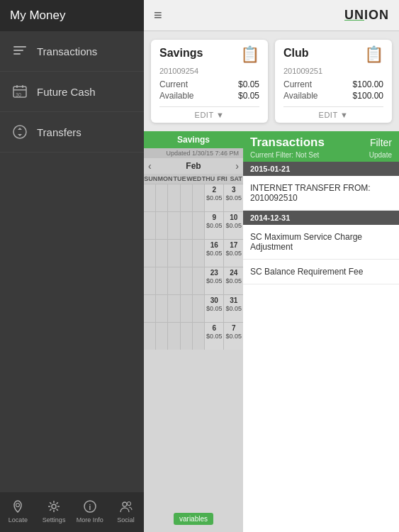 The height and width of the screenshot is (532, 399). I want to click on note-icon-savings: 📋, so click(249, 55).